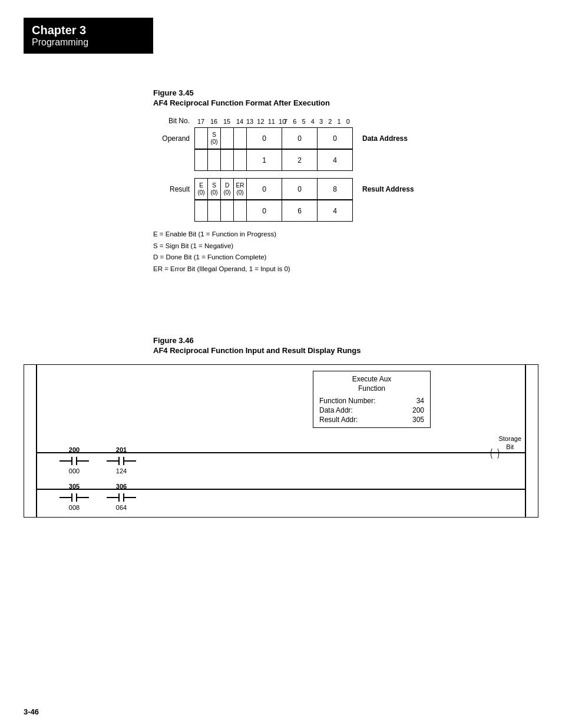  What do you see at coordinates (346, 103) in the screenshot?
I see `figure-45-subtitle: AF4 Reciprocal Function Format After Exe…` at bounding box center [346, 103].